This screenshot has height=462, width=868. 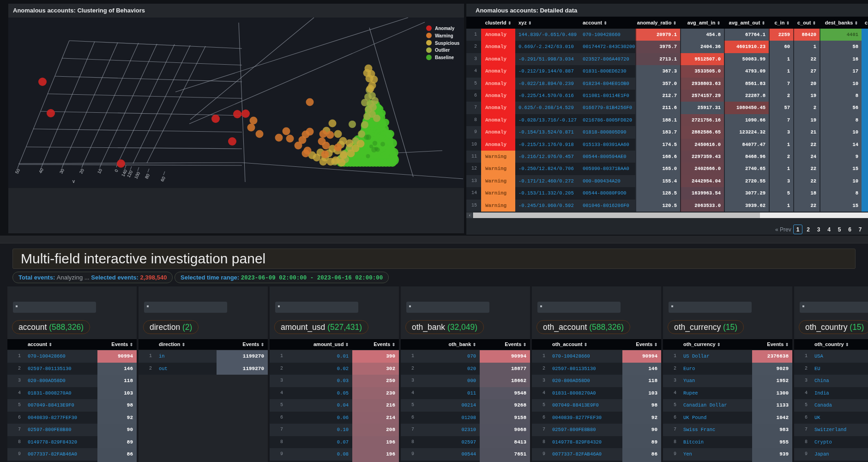 What do you see at coordinates (74, 181) in the screenshot?
I see `svg-text: v` at bounding box center [74, 181].